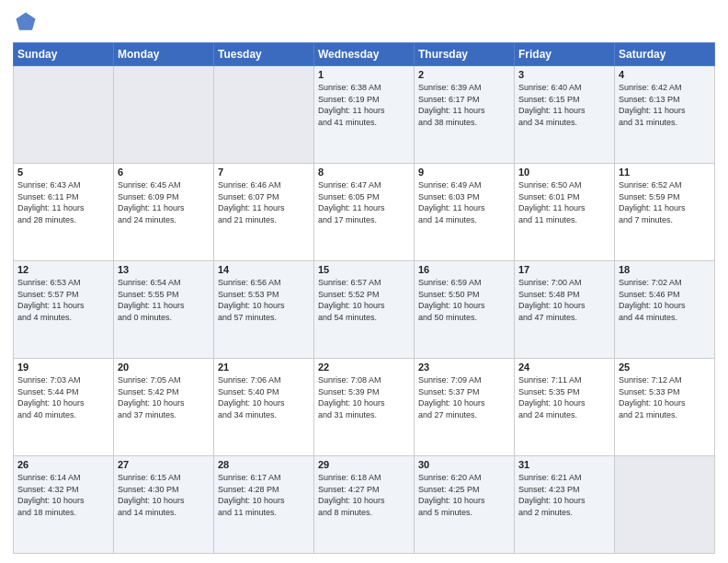 This screenshot has width=728, height=563. What do you see at coordinates (364, 55) in the screenshot?
I see `weekday-header-row: SundayMondayTuesdayWednesdayThursdayFrid…` at bounding box center [364, 55].